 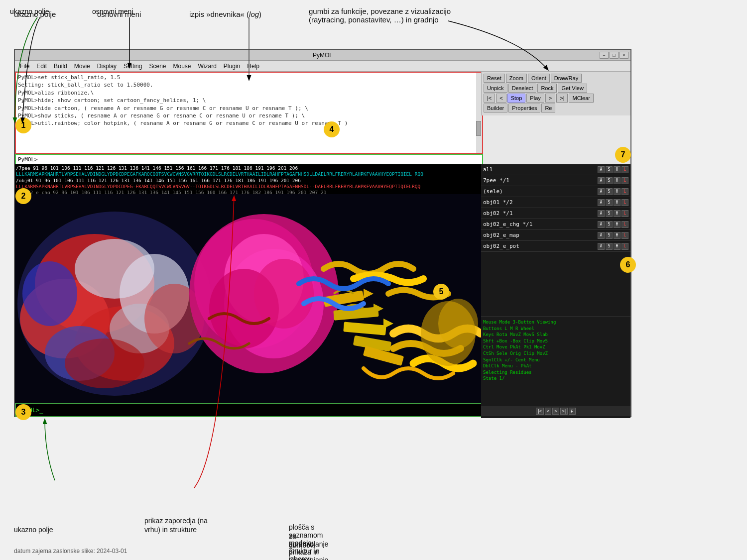 What do you see at coordinates (625, 203) in the screenshot?
I see `obj-obj01-btn-l: L` at bounding box center [625, 203].